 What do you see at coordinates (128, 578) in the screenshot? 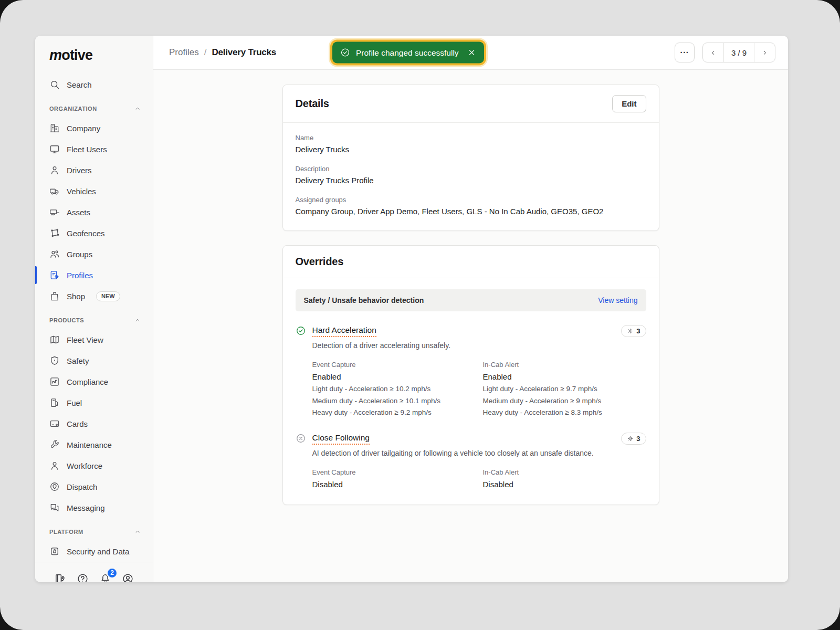
I see `account-icon` at bounding box center [128, 578].